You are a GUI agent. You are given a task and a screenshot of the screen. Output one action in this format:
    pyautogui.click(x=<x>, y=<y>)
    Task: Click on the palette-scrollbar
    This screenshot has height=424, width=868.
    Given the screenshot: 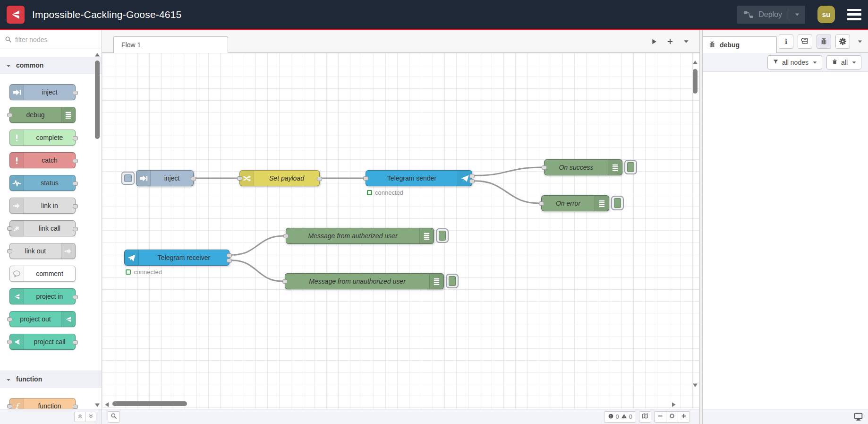 What is the action you would take?
    pyautogui.click(x=97, y=229)
    